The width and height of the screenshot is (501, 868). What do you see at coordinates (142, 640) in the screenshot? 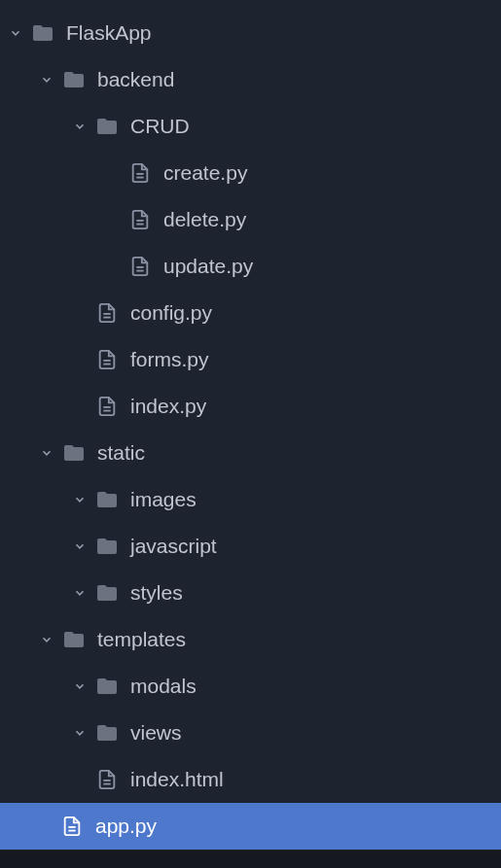
I see `tree-item-label: templates` at bounding box center [142, 640].